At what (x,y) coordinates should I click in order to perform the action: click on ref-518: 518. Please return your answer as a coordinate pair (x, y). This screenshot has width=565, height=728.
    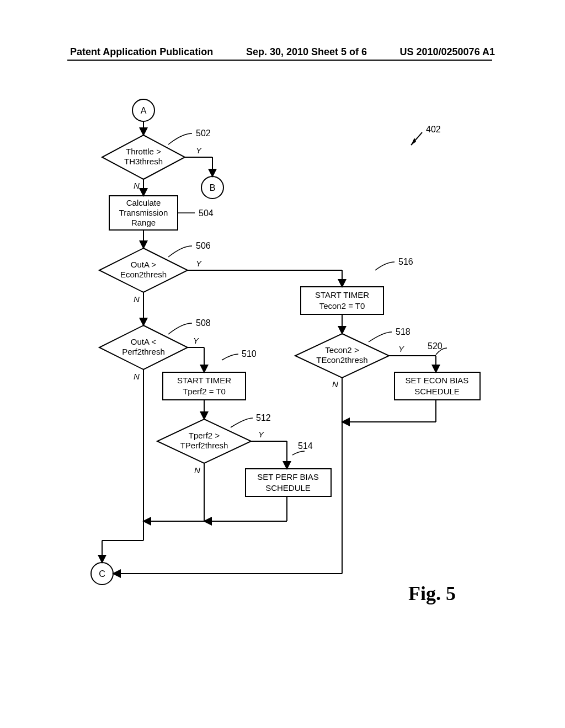
    Looking at the image, I should click on (403, 332).